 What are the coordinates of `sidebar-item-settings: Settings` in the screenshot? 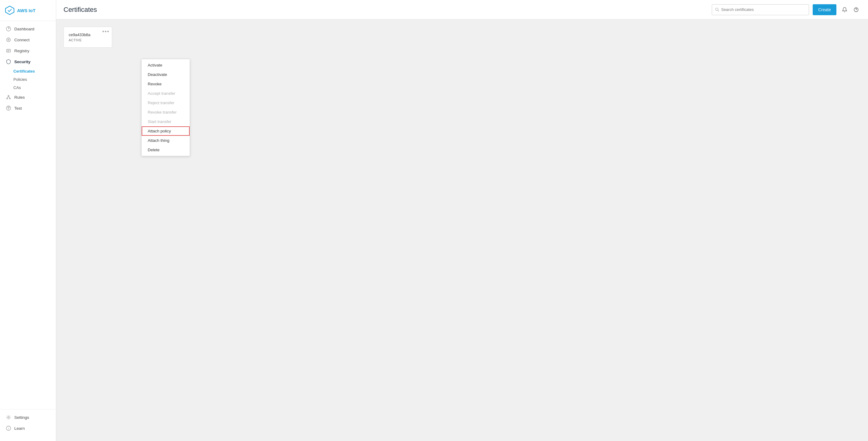 It's located at (28, 417).